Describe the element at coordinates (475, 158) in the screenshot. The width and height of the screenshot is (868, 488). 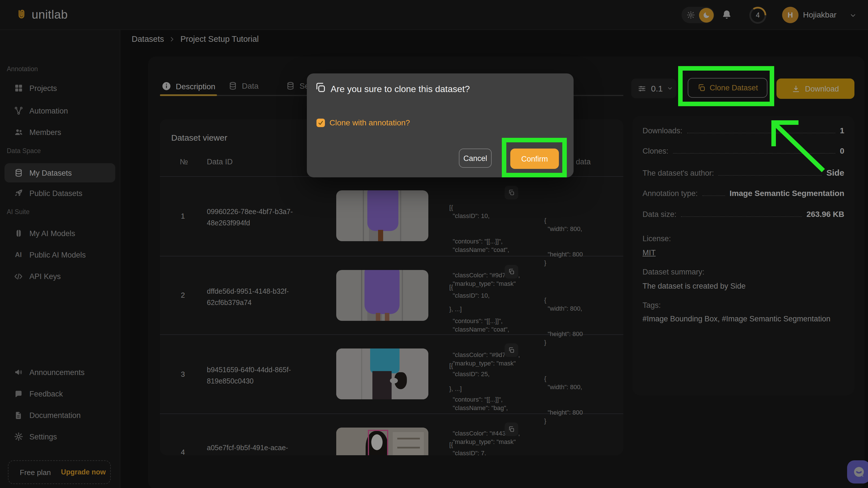
I see `cancel-button: Cancel` at that location.